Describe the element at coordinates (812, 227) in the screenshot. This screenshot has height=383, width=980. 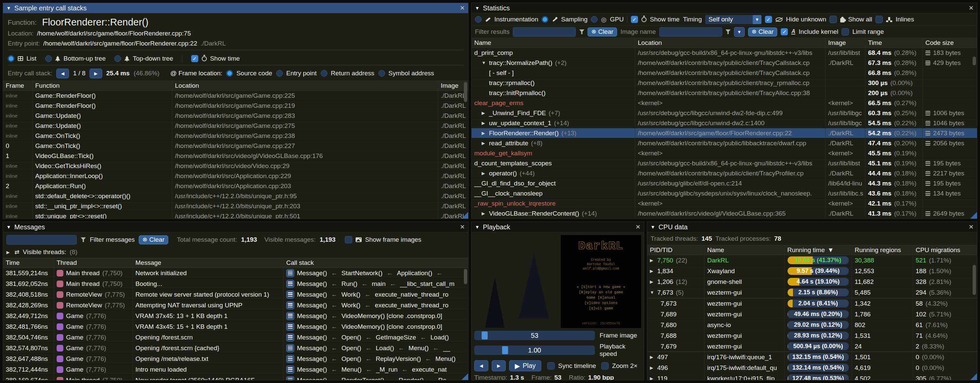
I see `cpu-titlebar: ▼ CPU data ✕` at that location.